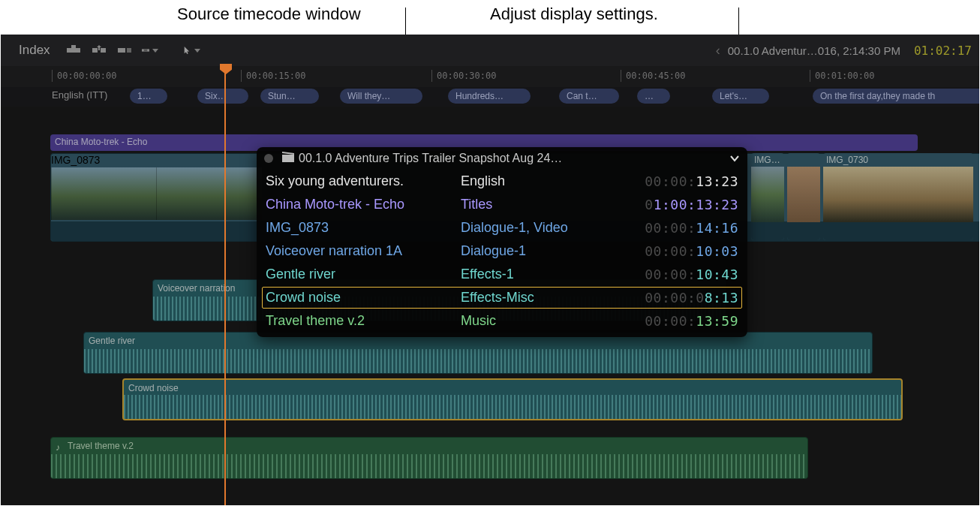  Describe the element at coordinates (125, 50) in the screenshot. I see `append-clip-icon` at that location.